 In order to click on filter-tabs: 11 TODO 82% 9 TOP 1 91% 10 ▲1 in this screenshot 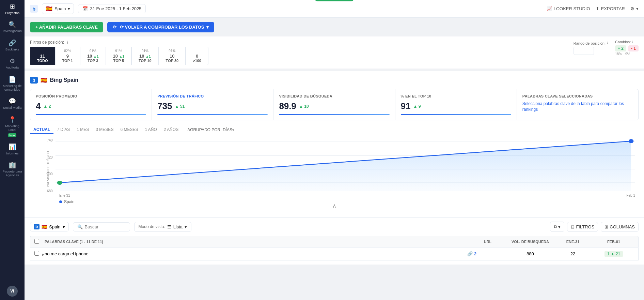, I will do `click(119, 56)`.